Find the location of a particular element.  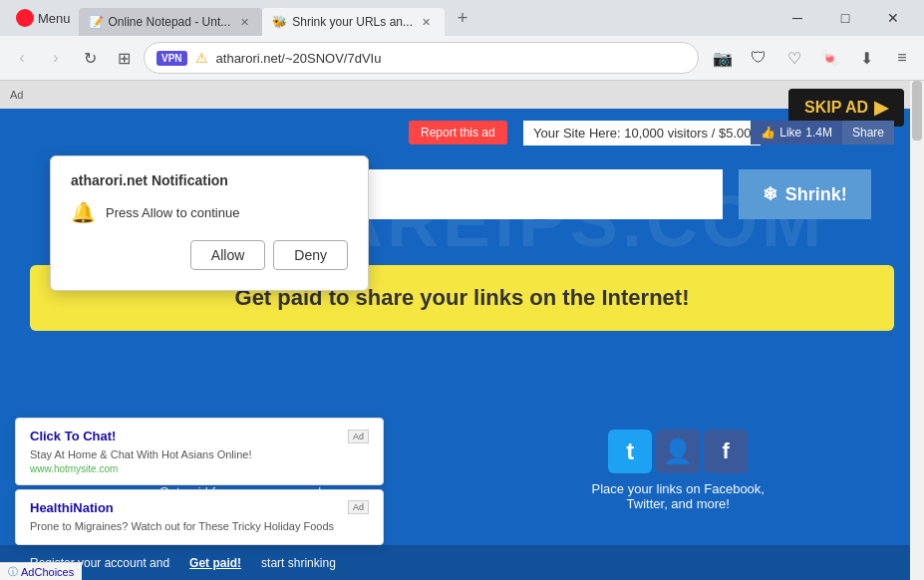

shield-icon: 🛡 is located at coordinates (759, 58).